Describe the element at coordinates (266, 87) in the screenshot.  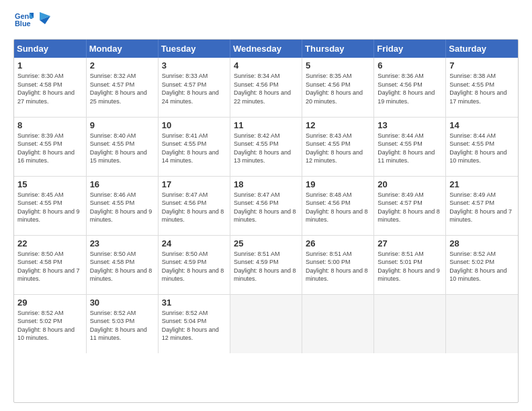
I see `calendar-cell: 4Sunrise: 8:34 AMSunset: 4:56 PMDaylight…` at that location.